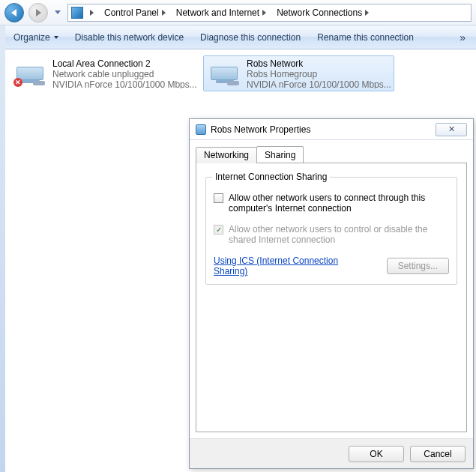  I want to click on tab-networking: Networking, so click(226, 155).